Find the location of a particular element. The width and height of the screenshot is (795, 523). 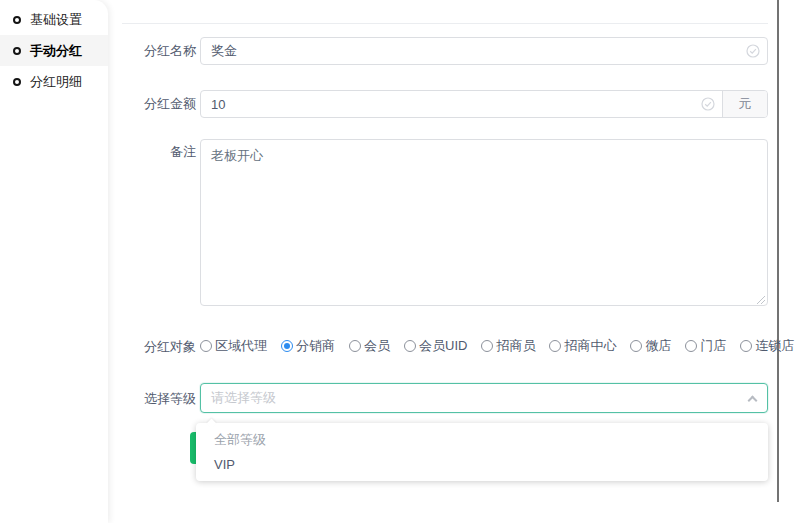

amount-field-label: 分红金额 is located at coordinates (158, 104).